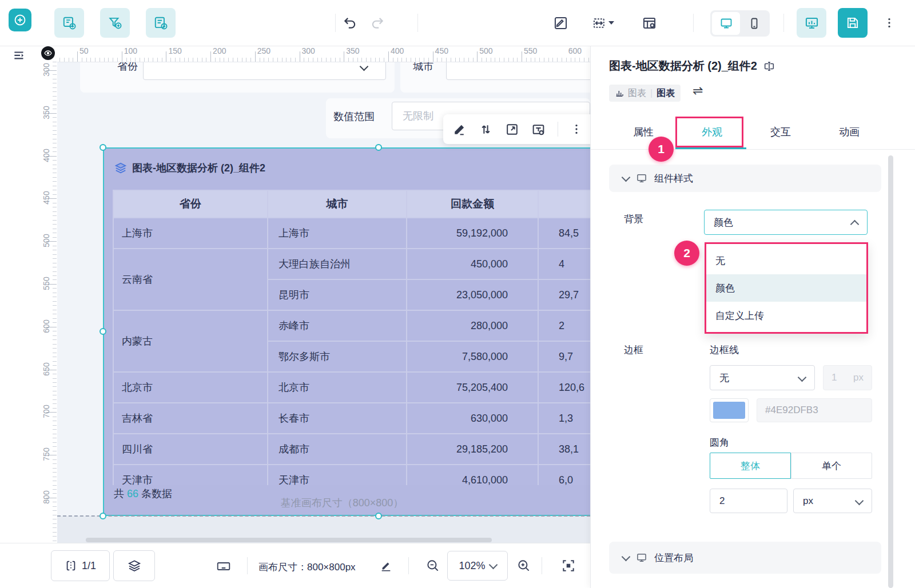  I want to click on preview-button, so click(811, 23).